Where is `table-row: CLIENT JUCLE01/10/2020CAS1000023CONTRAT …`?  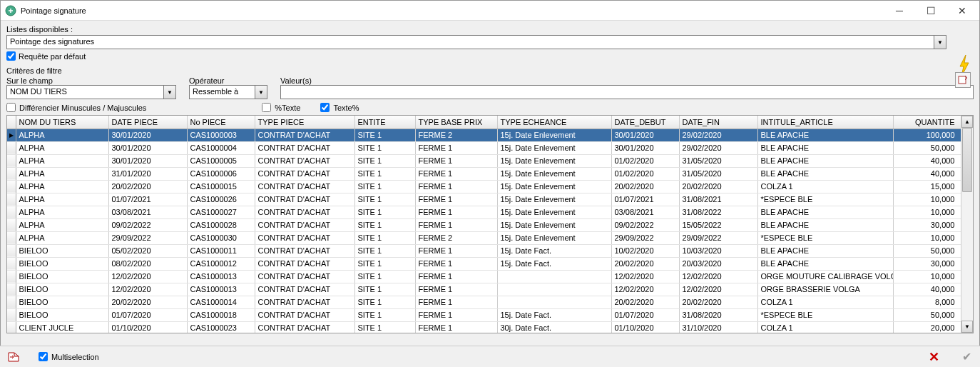
table-row: CLIENT JUCLE01/10/2020CAS1000023CONTRAT … is located at coordinates (484, 327).